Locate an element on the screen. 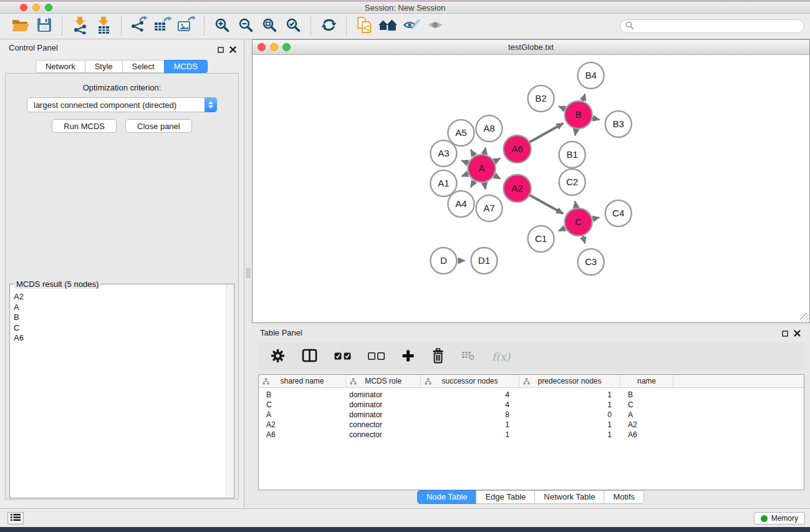  mcds-result-item: C is located at coordinates (122, 328).